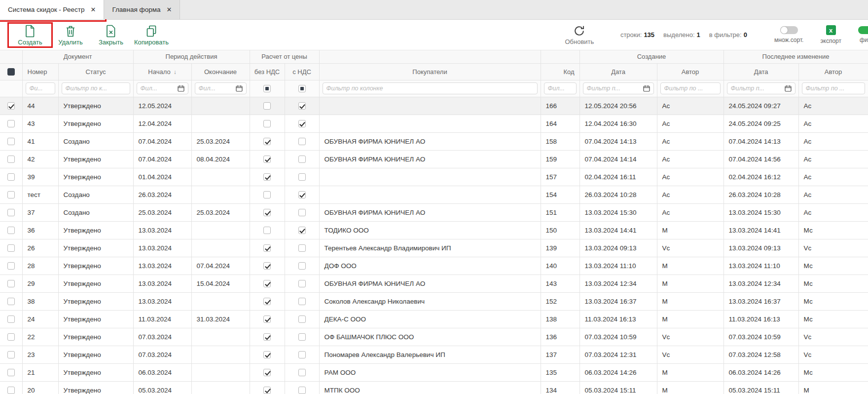 The width and height of the screenshot is (868, 394). Describe the element at coordinates (690, 72) in the screenshot. I see `column-header-created-author: Автор` at that location.